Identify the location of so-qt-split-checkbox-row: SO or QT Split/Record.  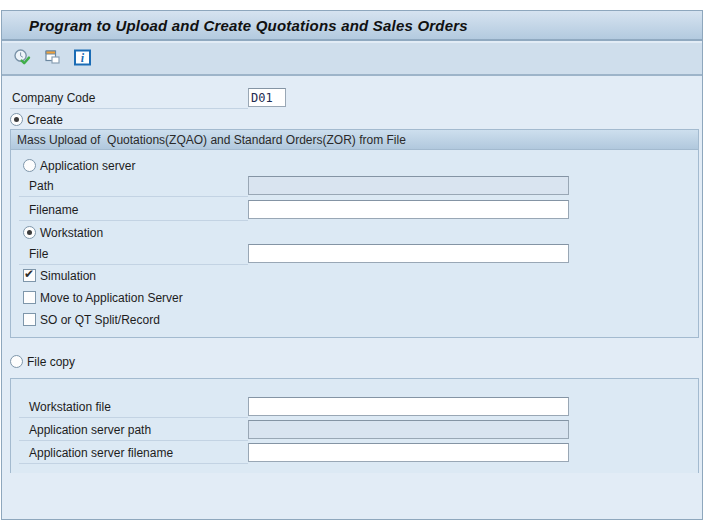
(92, 320).